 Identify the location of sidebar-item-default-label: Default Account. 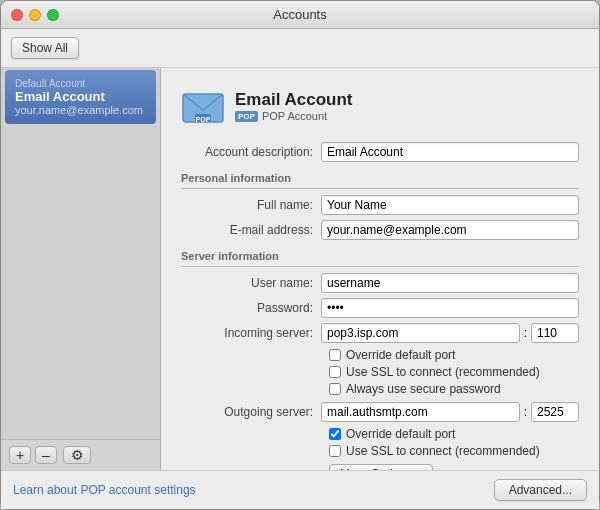
(80, 84).